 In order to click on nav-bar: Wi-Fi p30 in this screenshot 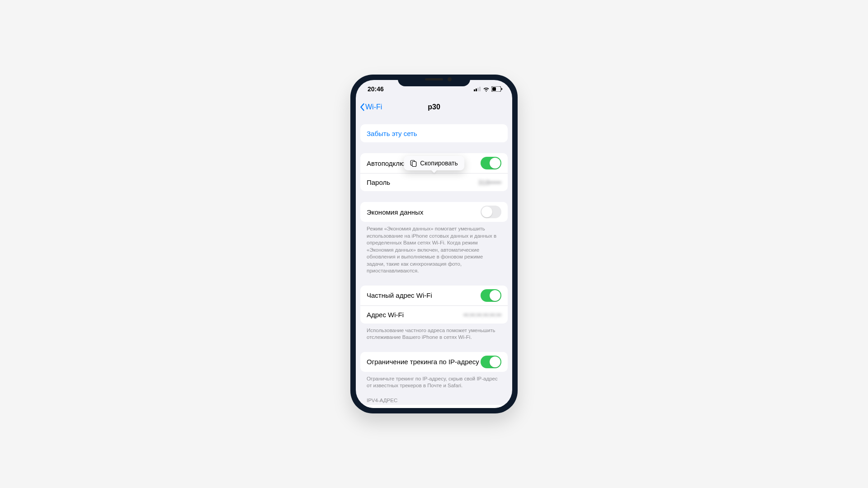, I will do `click(434, 107)`.